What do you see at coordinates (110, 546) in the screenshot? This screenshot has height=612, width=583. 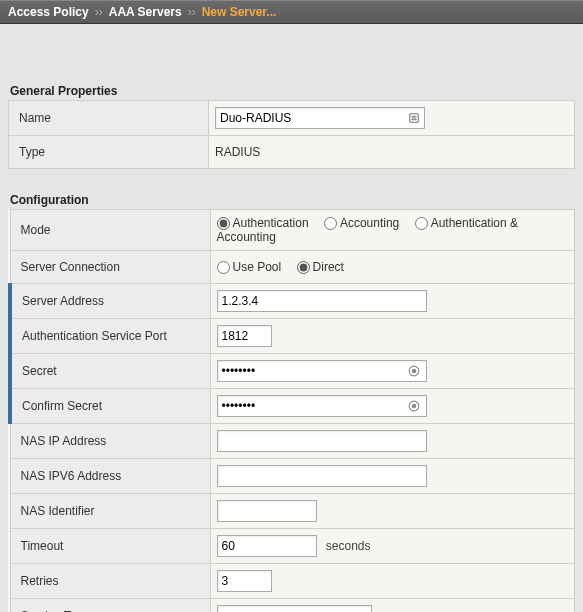 I see `timeout-label: Timeout` at bounding box center [110, 546].